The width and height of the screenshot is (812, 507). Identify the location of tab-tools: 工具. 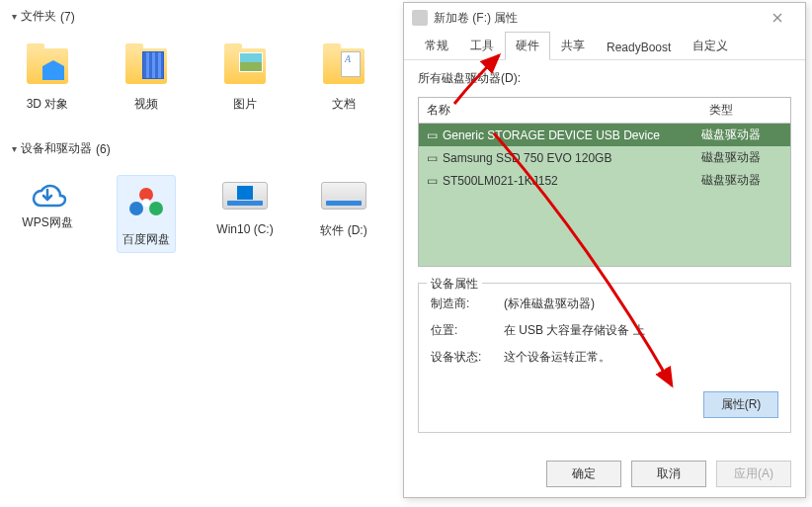
(482, 45).